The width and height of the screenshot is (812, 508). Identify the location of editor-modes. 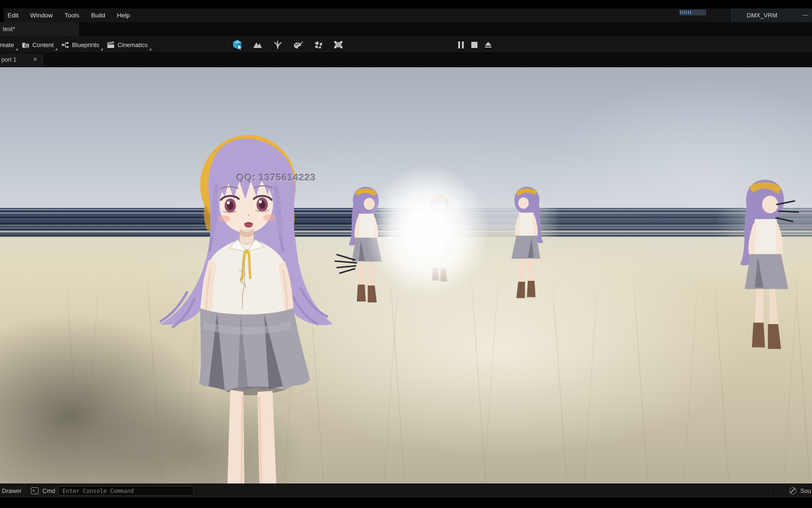
(288, 45).